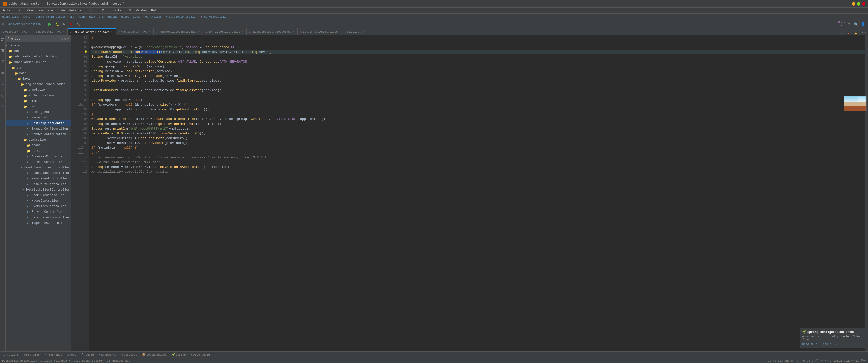 The image size is (868, 363). What do you see at coordinates (77, 11) in the screenshot?
I see `menu-refactor: Refactor` at bounding box center [77, 11].